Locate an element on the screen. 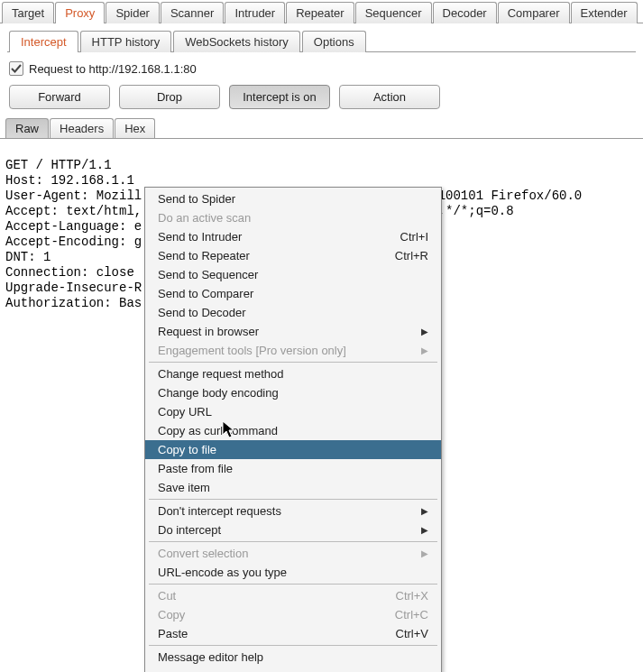  menu-change-method: Change request method is located at coordinates (293, 373).